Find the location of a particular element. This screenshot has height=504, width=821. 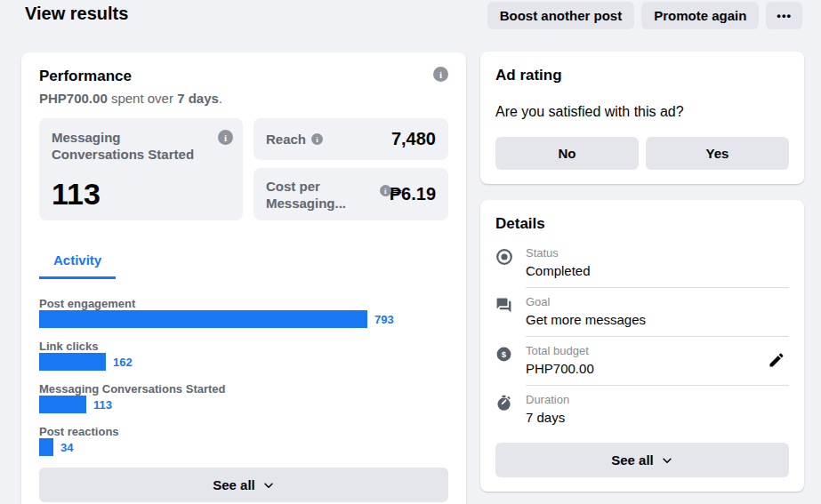

detail-label: Duration is located at coordinates (657, 400).